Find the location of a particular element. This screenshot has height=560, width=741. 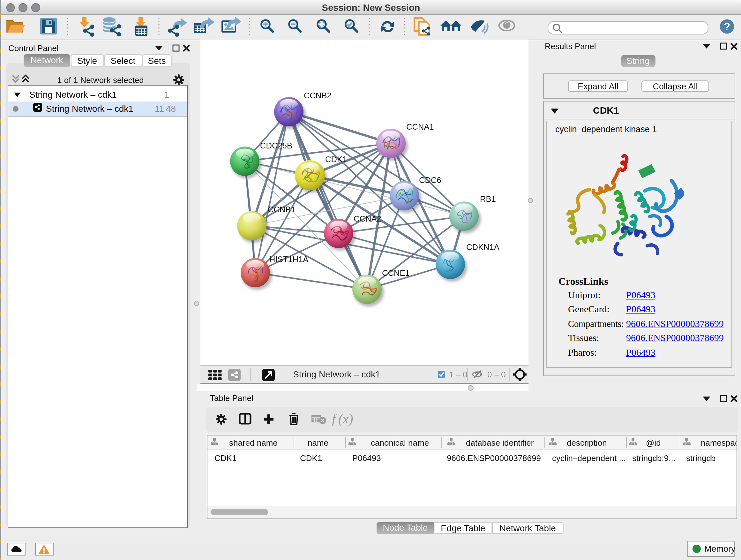

svg-text: CDKN1A is located at coordinates (483, 247).